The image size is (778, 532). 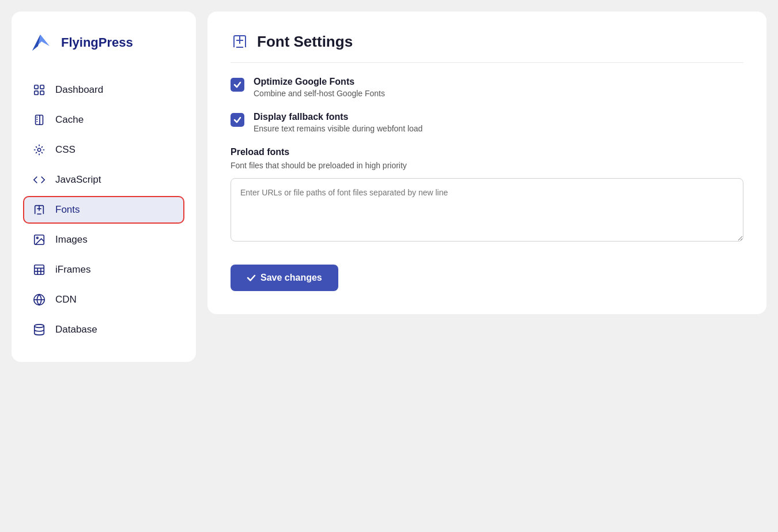 I want to click on images-icon, so click(x=39, y=240).